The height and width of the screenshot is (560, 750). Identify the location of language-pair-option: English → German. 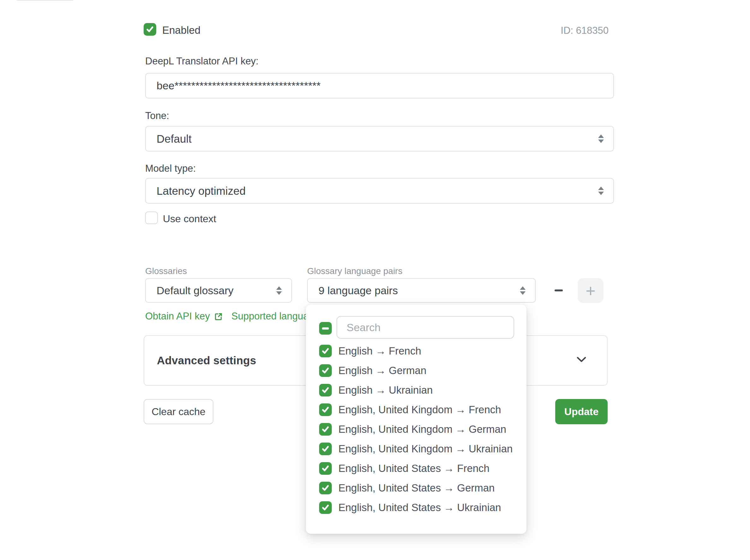
(420, 371).